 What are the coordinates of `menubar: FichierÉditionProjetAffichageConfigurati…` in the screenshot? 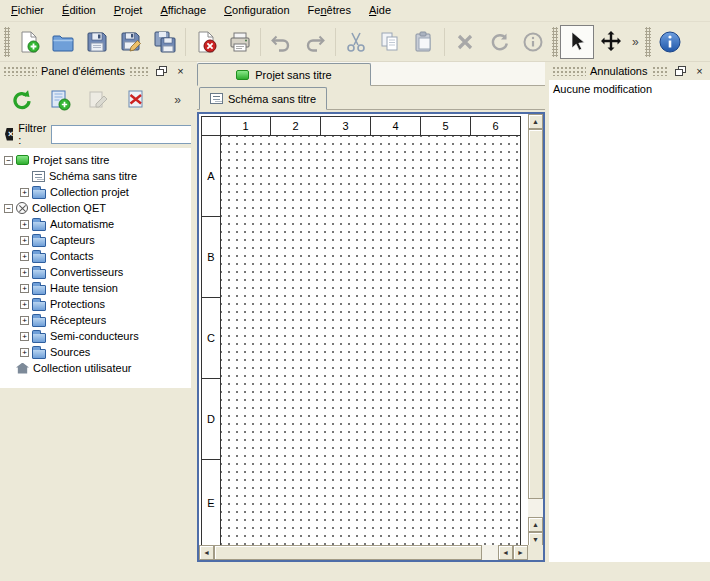 It's located at (355, 11).